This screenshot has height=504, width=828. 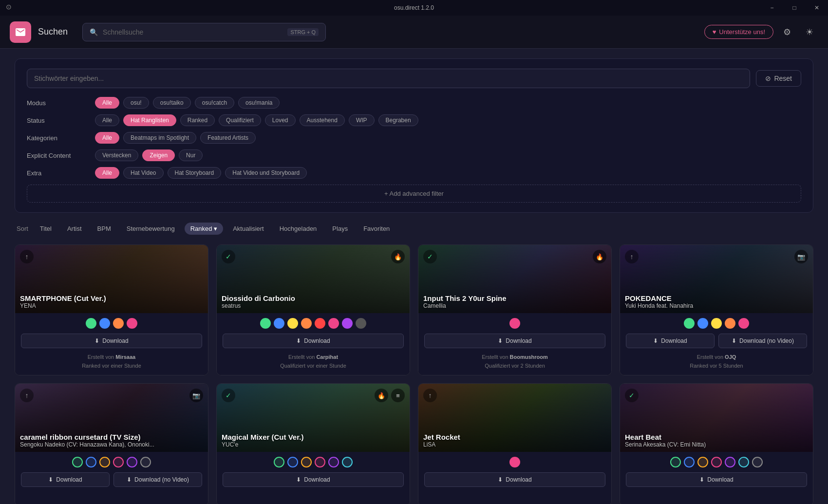 What do you see at coordinates (112, 440) in the screenshot?
I see `card-5-info: caramel ribbon cursetard (TV Size) Sengo…` at bounding box center [112, 440].